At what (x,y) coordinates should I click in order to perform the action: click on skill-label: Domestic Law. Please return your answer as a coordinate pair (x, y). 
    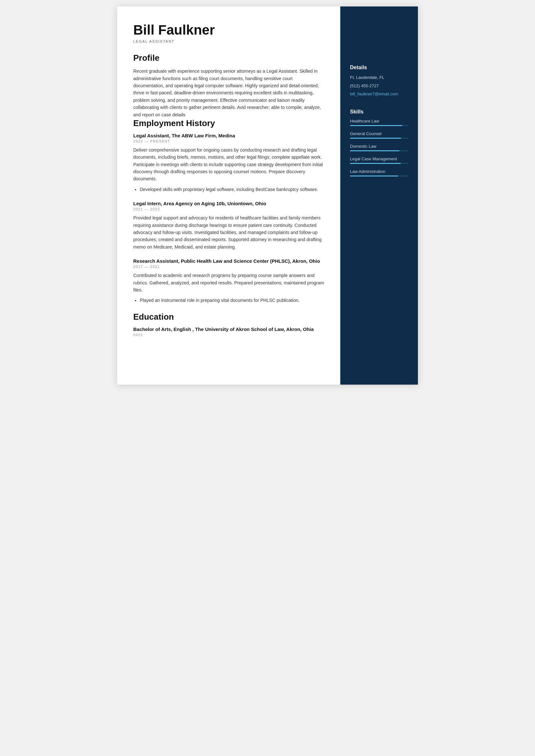
    Looking at the image, I should click on (379, 146).